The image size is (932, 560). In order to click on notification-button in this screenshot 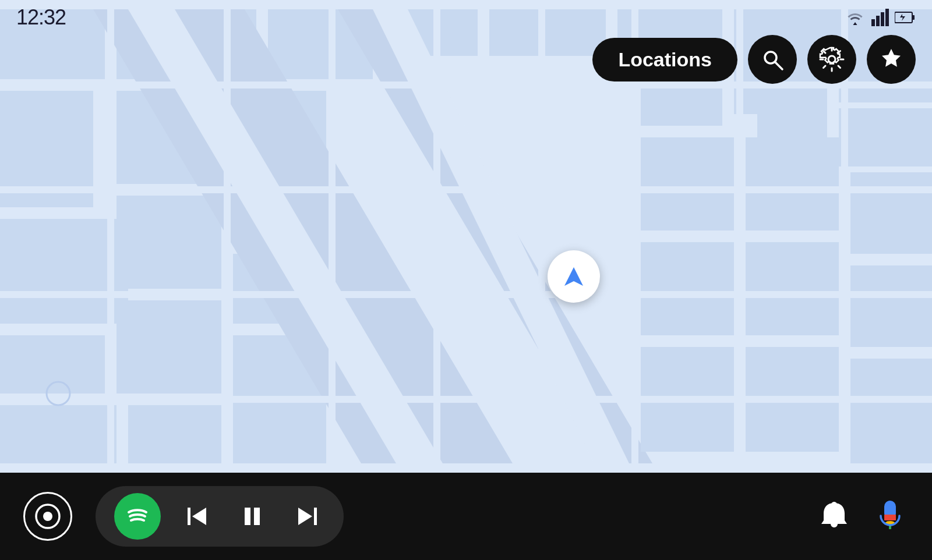, I will do `click(834, 517)`.